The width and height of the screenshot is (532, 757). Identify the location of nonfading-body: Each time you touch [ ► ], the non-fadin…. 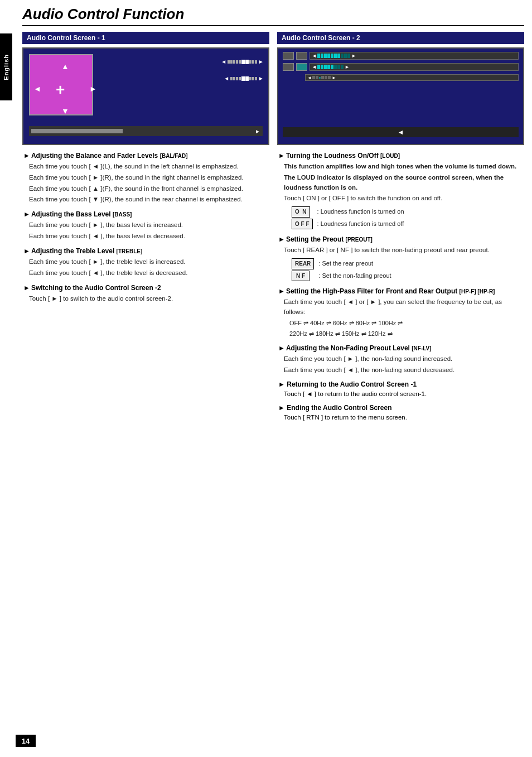
(404, 365).